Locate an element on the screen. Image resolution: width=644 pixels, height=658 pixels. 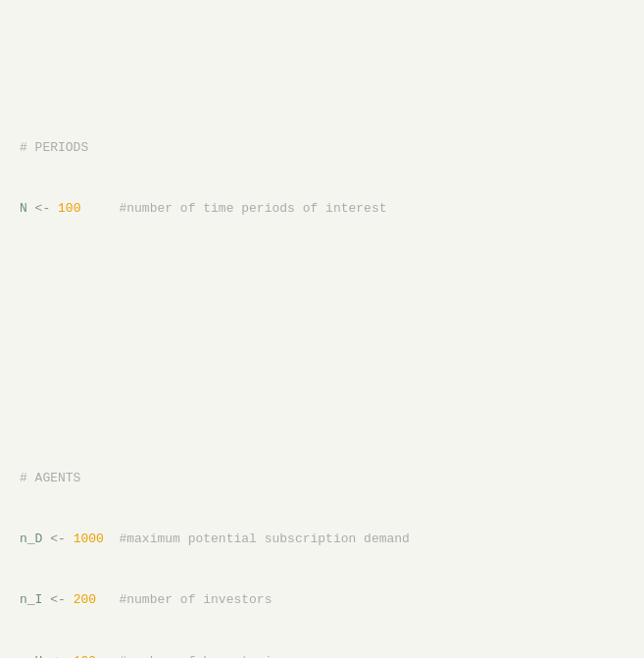
line-nD: n_D <- 1000 #maximum potential subscript… is located at coordinates (322, 539).